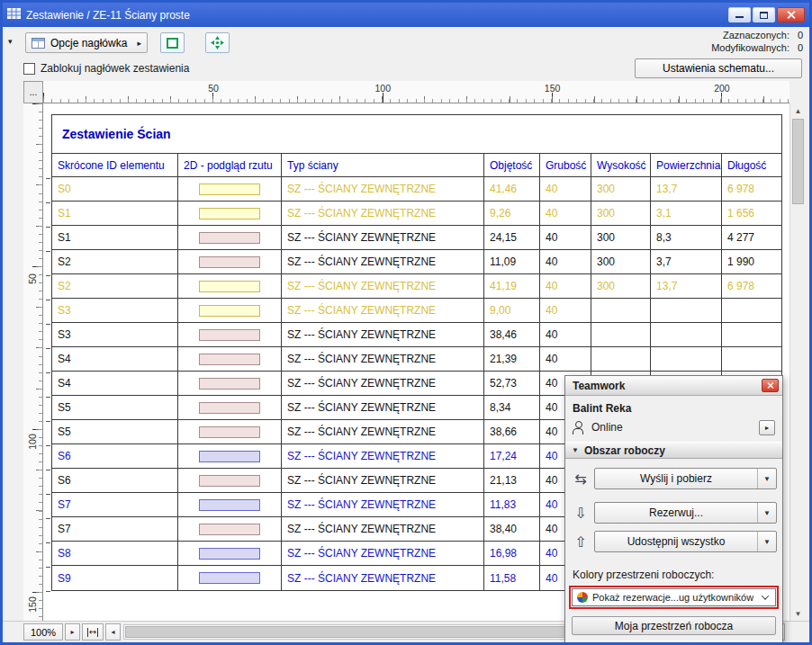  Describe the element at coordinates (512, 335) in the screenshot. I see `cell-volume: 38,46` at that location.